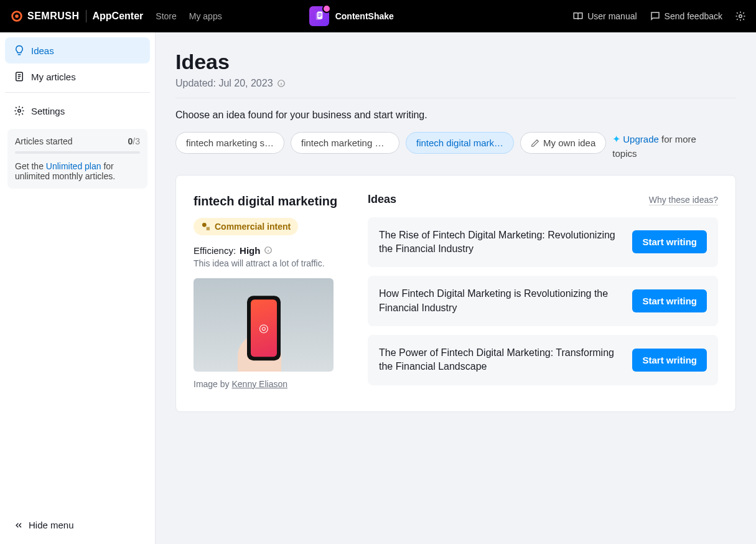  I want to click on chat-icon, so click(655, 16).